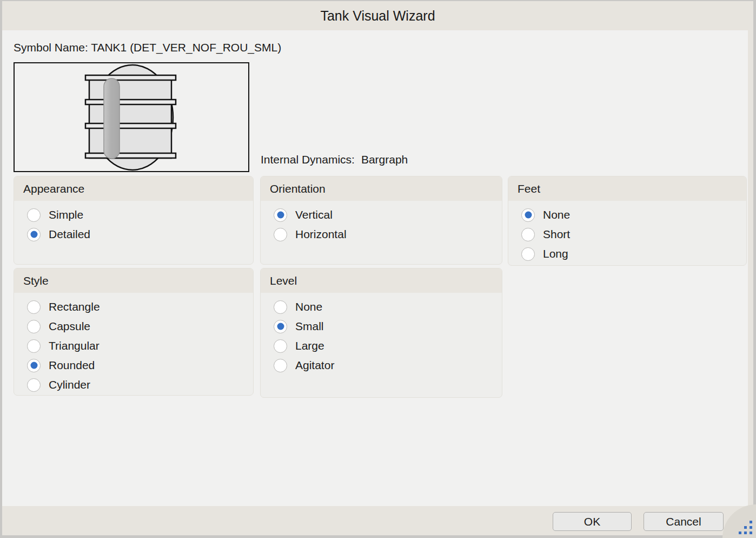 Image resolution: width=756 pixels, height=538 pixels. Describe the element at coordinates (381, 280) in the screenshot. I see `group-level-title: Level` at that location.